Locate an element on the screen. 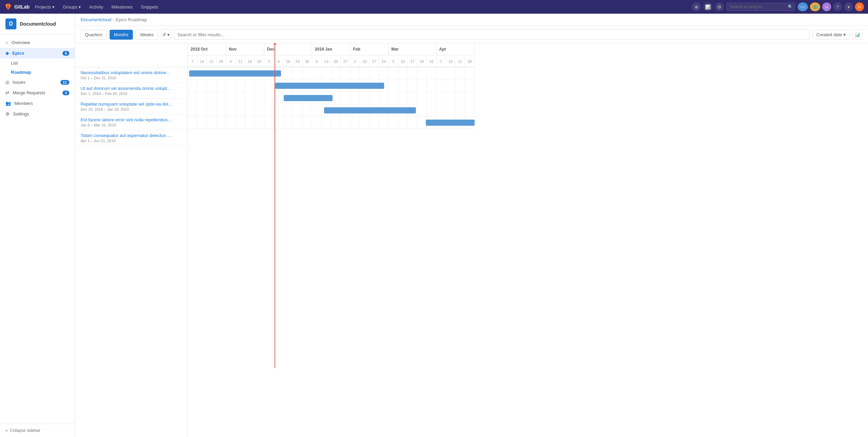 Image resolution: width=868 pixels, height=437 pixels. nav-user-avatar: U is located at coordinates (827, 7).